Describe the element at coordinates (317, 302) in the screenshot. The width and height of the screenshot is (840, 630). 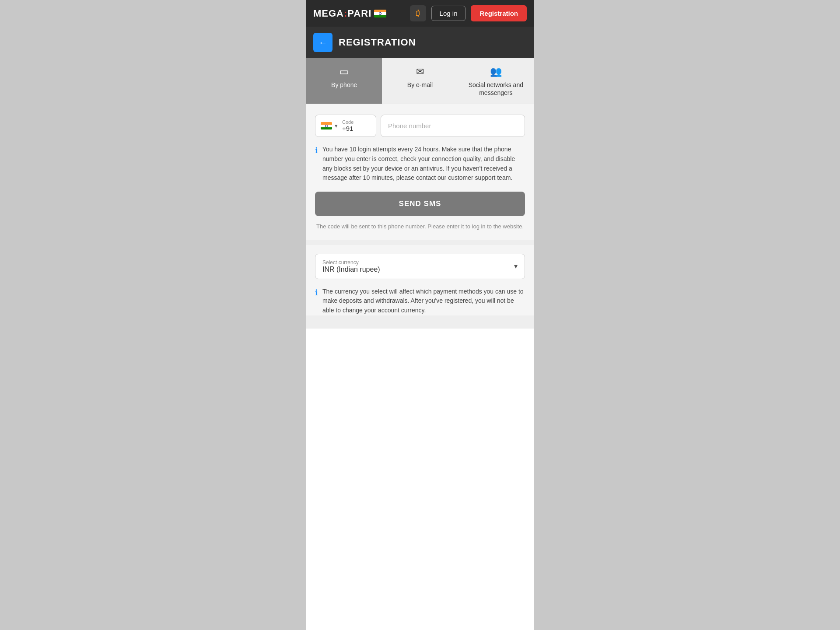
I see `currency-info-icon: ℹ` at that location.